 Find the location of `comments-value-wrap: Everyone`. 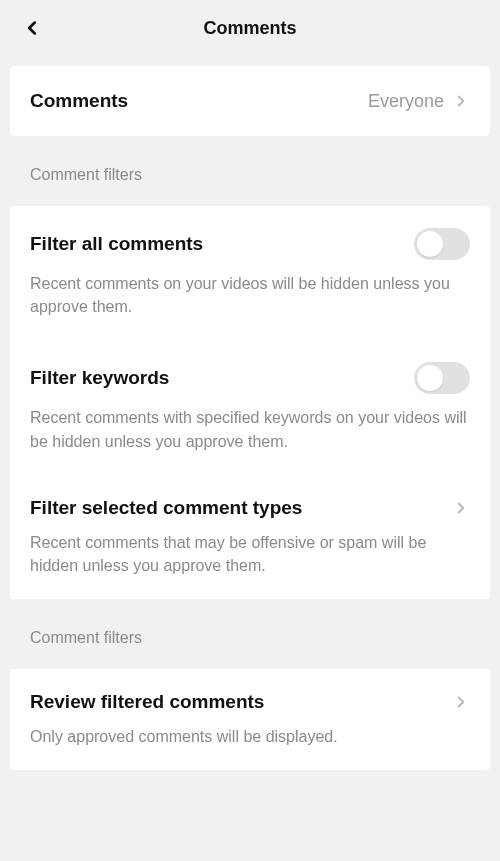

comments-value-wrap: Everyone is located at coordinates (419, 102).